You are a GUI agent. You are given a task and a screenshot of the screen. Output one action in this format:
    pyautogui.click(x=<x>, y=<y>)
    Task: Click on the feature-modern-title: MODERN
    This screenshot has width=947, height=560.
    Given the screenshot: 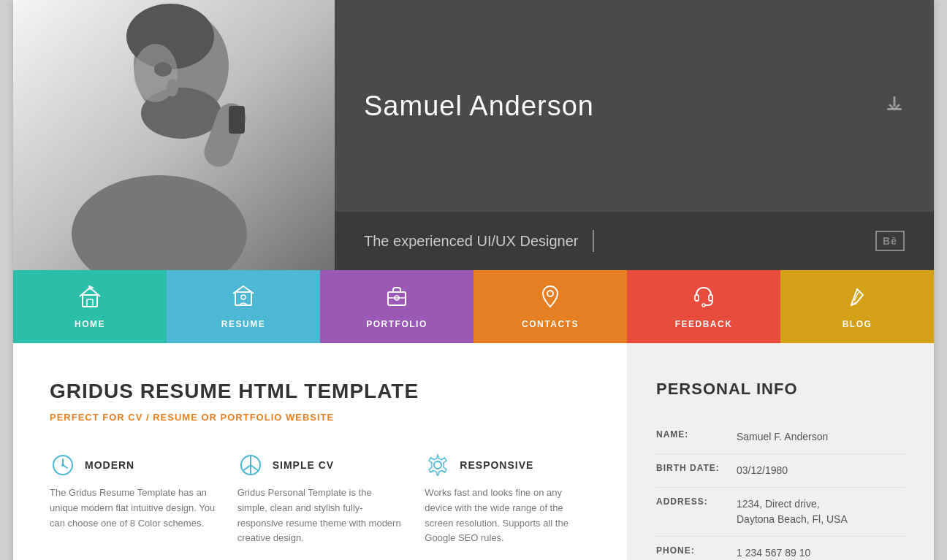 What is the action you would take?
    pyautogui.click(x=110, y=465)
    